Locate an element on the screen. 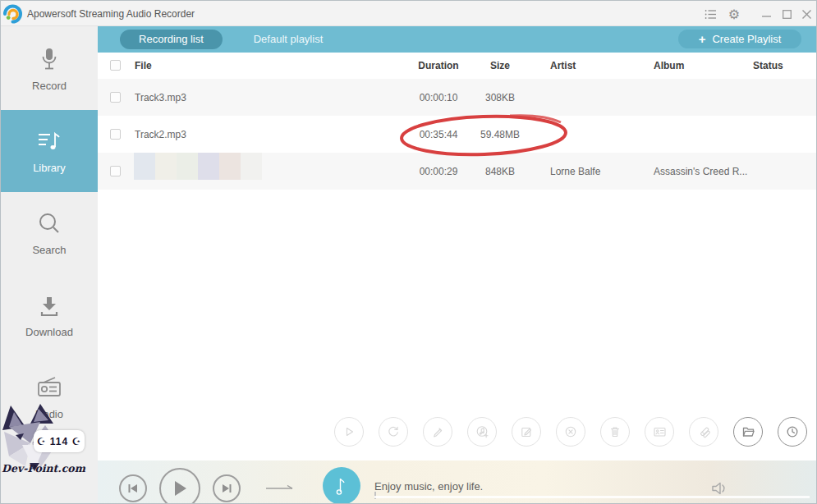  sidebar-item-download: Download is located at coordinates (49, 315).